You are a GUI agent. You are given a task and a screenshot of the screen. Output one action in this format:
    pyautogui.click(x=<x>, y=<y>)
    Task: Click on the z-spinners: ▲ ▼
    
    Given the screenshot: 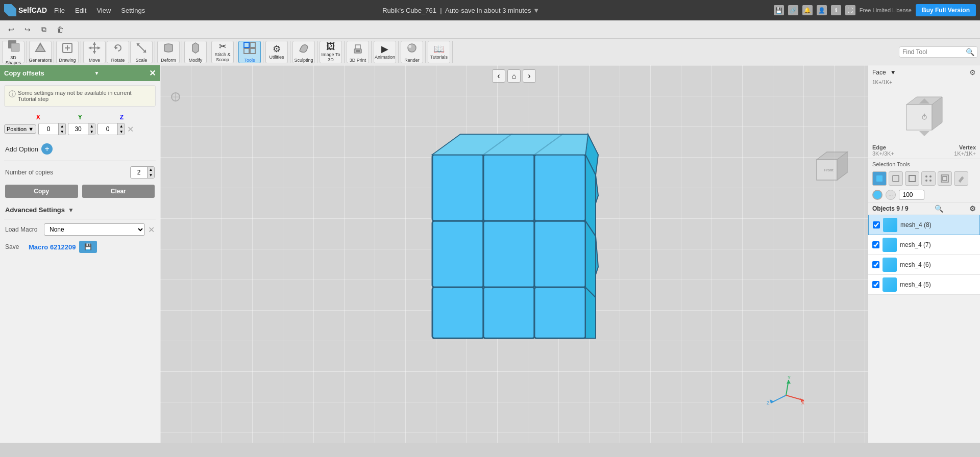 What is the action you would take?
    pyautogui.click(x=121, y=129)
    